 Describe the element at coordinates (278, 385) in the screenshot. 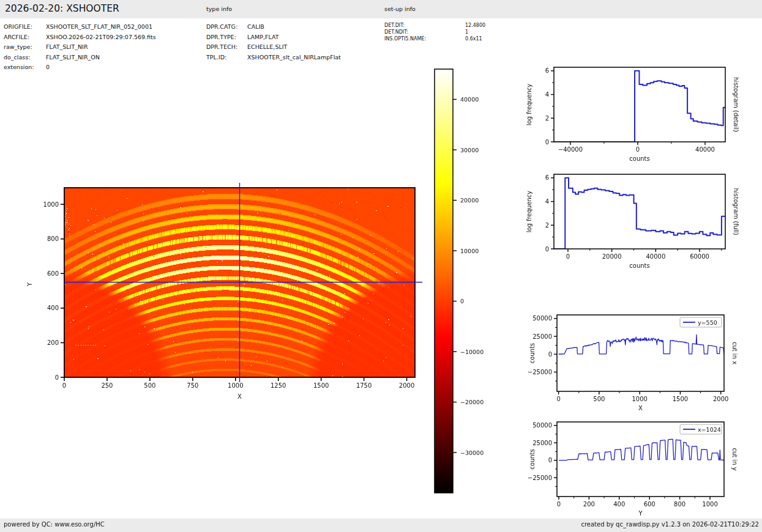

I see `main-x-tick-label: 1250` at that location.